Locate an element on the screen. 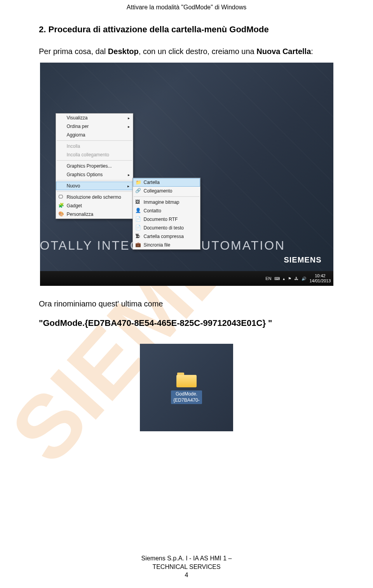  ctx-graphics-options: Graphics Options ▸ is located at coordinates (94, 175).